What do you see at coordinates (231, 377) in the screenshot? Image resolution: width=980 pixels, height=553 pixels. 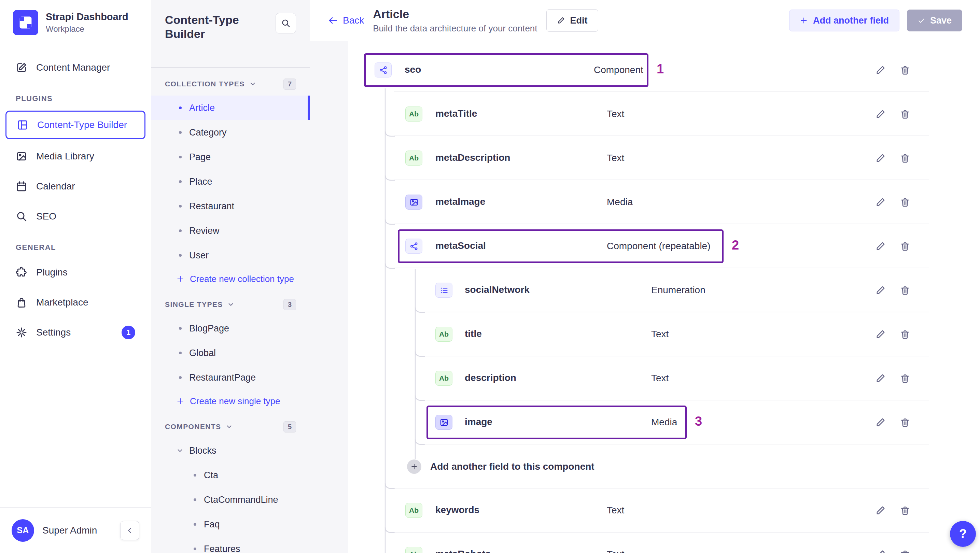 I see `type-item-restaurantpage: RestaurantPage` at bounding box center [231, 377].